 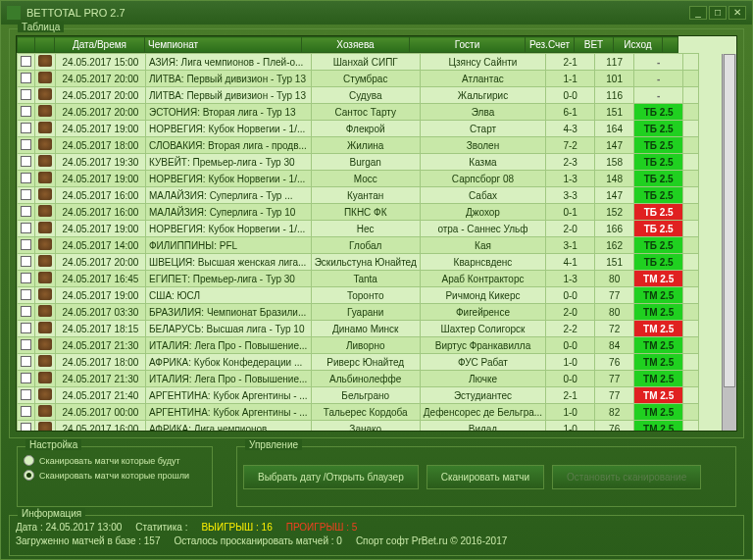 I want to click on col-champ: Чемпионат, so click(x=224, y=45).